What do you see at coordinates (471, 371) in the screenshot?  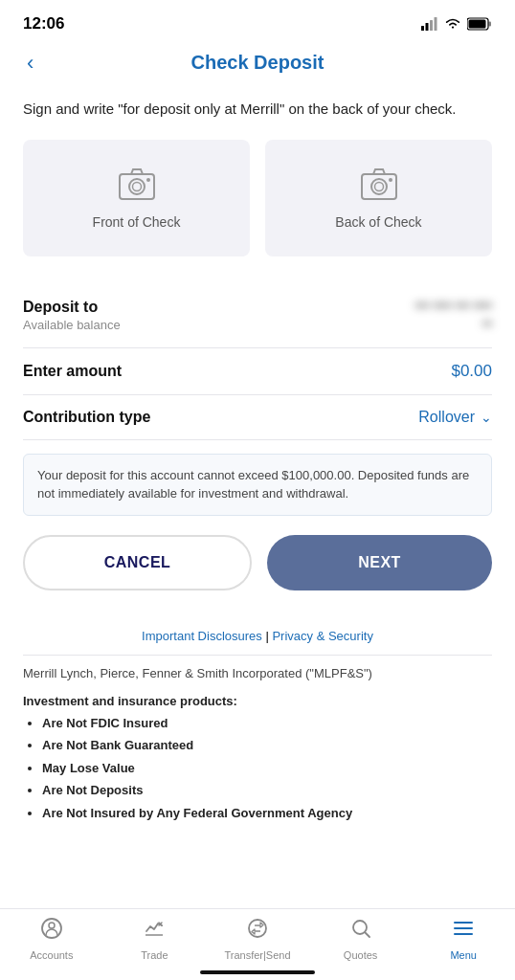 I see `amount-value: $0.00` at bounding box center [471, 371].